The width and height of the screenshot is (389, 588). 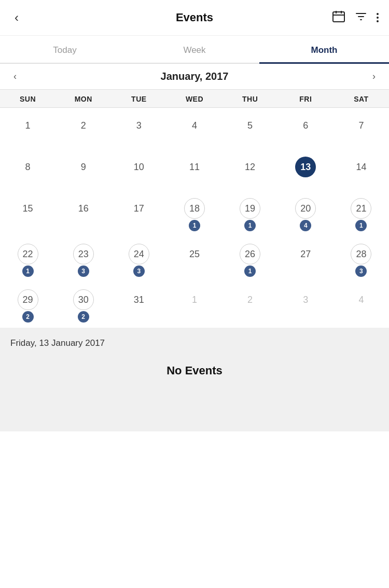 I want to click on day-number: 10, so click(x=139, y=167).